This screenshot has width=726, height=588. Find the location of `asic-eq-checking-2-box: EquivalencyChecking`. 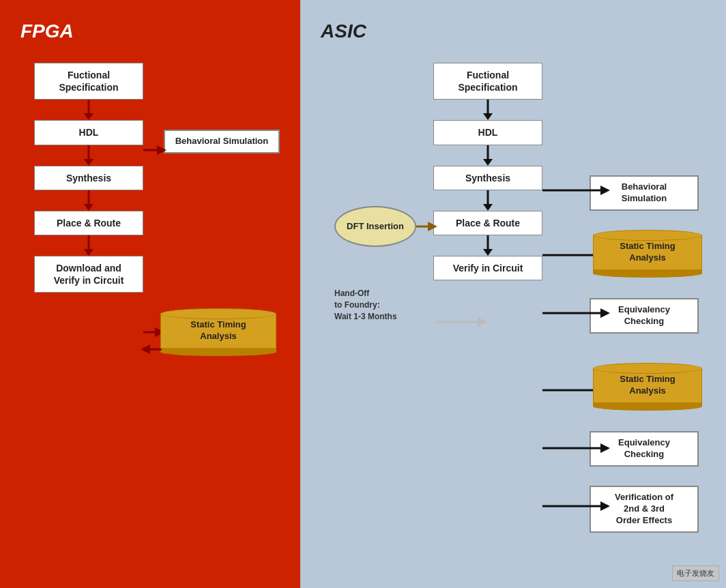

asic-eq-checking-2-box: EquivalencyChecking is located at coordinates (644, 449).